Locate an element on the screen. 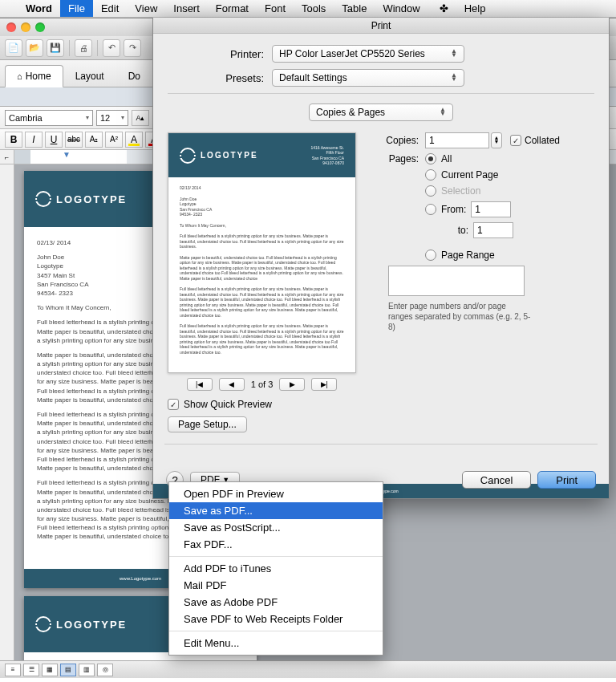 This screenshot has width=616, height=682. menu-save-pdf: Save as PDF... is located at coordinates (276, 510).